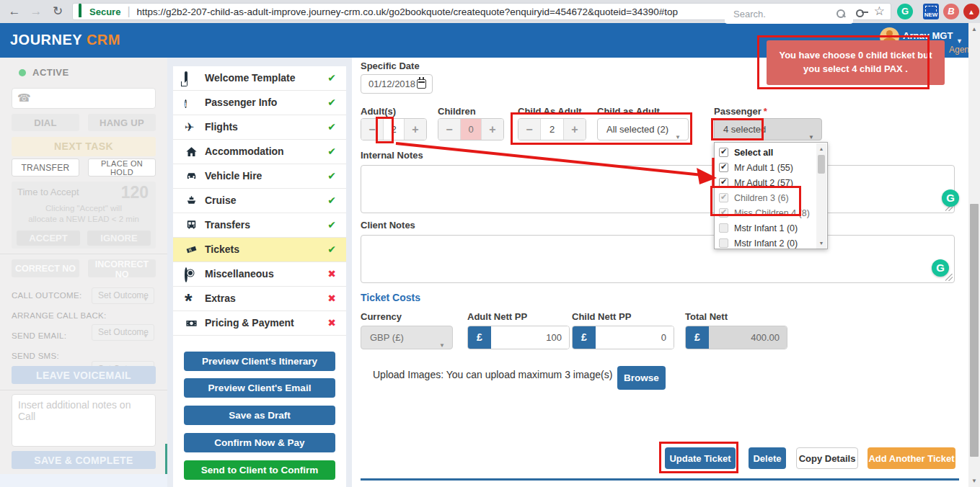 This screenshot has width=980, height=487. What do you see at coordinates (911, 458) in the screenshot?
I see `add-another-ticket-button: Add Another Ticket` at bounding box center [911, 458].